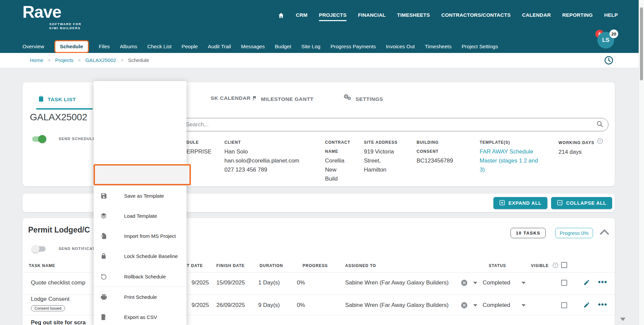 The image size is (644, 325). Describe the element at coordinates (555, 266) in the screenshot. I see `visible-help-icon: ?` at that location.